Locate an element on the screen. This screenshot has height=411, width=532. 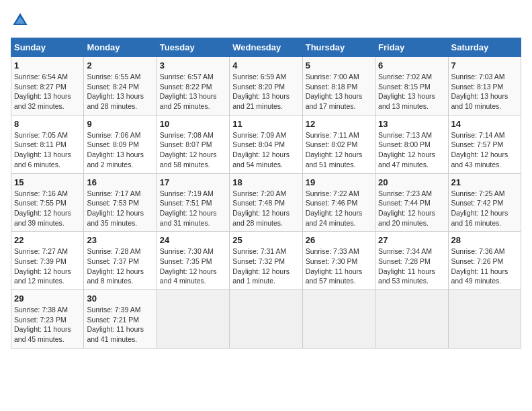
day-info: Sunrise: 7:03 AM Sunset: 8:13 PM Dayligh… is located at coordinates (485, 91).